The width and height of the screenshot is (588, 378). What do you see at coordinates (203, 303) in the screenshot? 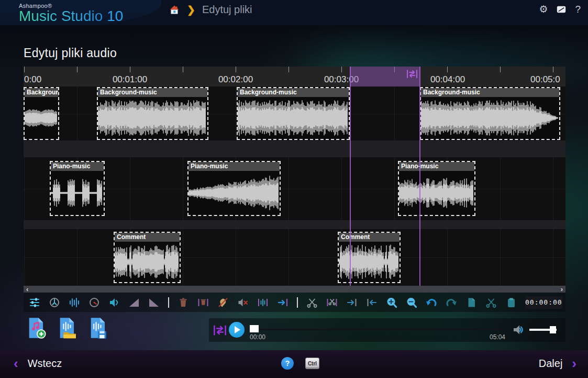
I see `delete-selection-icon` at bounding box center [203, 303].